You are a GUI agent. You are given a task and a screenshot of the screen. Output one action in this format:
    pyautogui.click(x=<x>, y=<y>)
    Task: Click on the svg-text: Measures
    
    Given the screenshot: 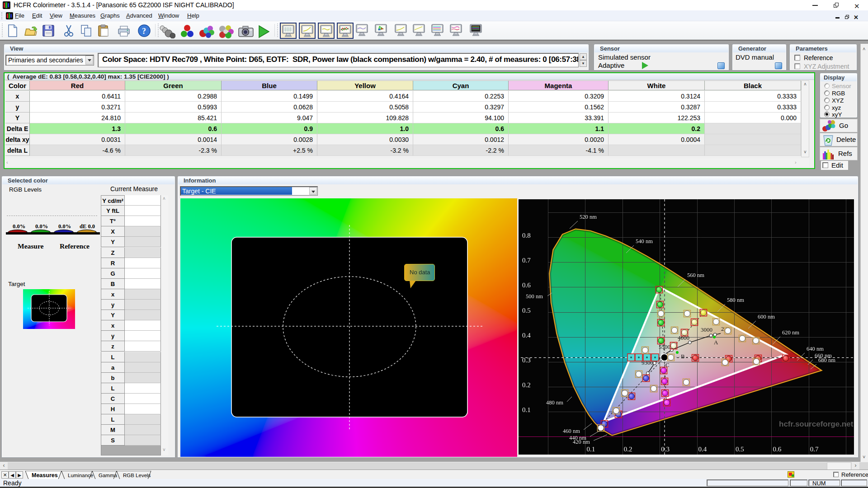 What is the action you would take?
    pyautogui.click(x=45, y=475)
    